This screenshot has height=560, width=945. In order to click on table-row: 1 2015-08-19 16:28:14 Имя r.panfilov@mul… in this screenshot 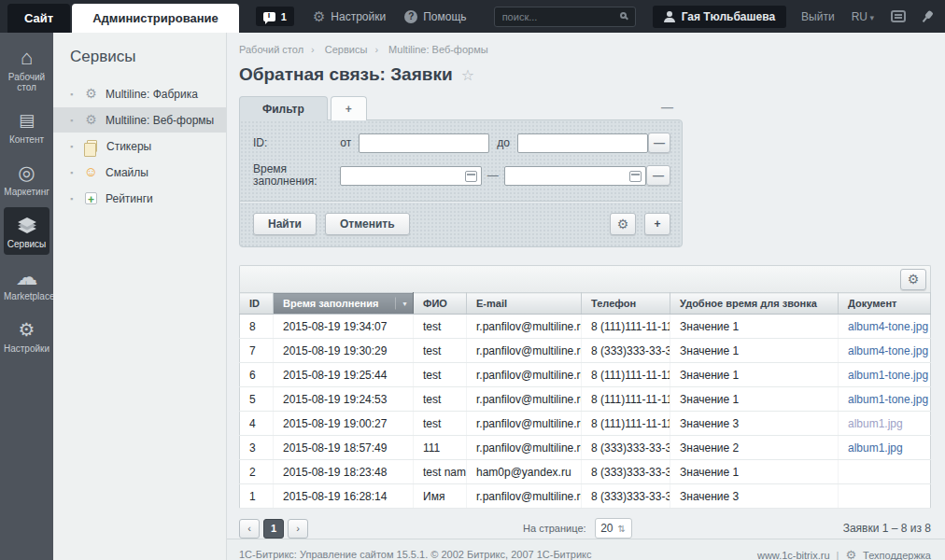, I will do `click(585, 497)`.